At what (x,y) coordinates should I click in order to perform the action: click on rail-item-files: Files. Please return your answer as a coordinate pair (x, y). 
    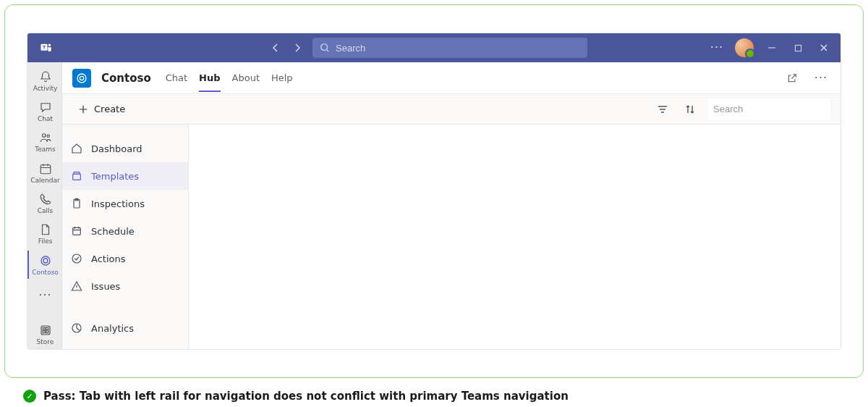
    Looking at the image, I should click on (45, 235).